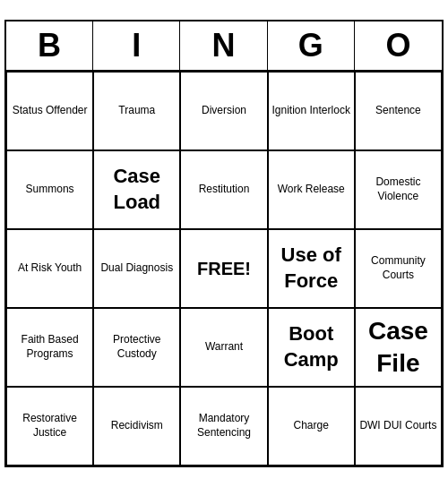 The height and width of the screenshot is (487, 448). What do you see at coordinates (312, 347) in the screenshot?
I see `bingo-cell: Boot Camp` at bounding box center [312, 347].